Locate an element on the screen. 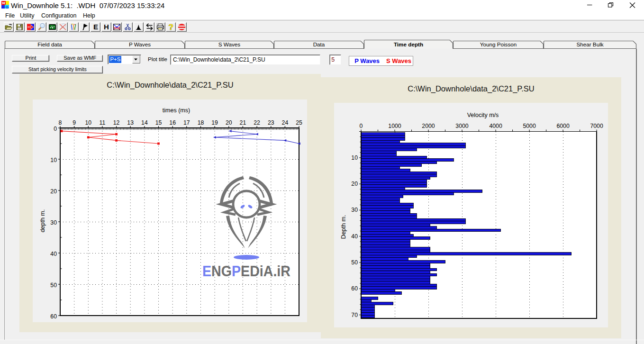  svg-text: G is located at coordinates (7, 7).